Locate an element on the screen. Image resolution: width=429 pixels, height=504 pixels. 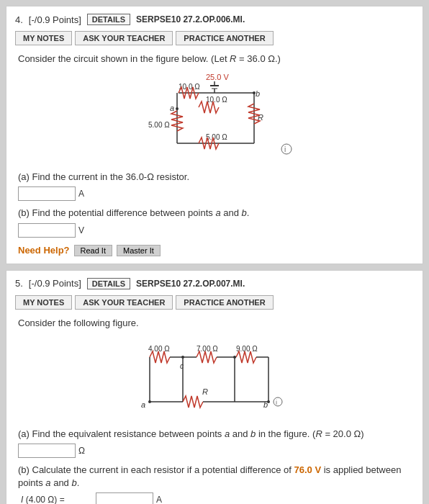
need-help-label-4: Need Help? is located at coordinates (44, 251).